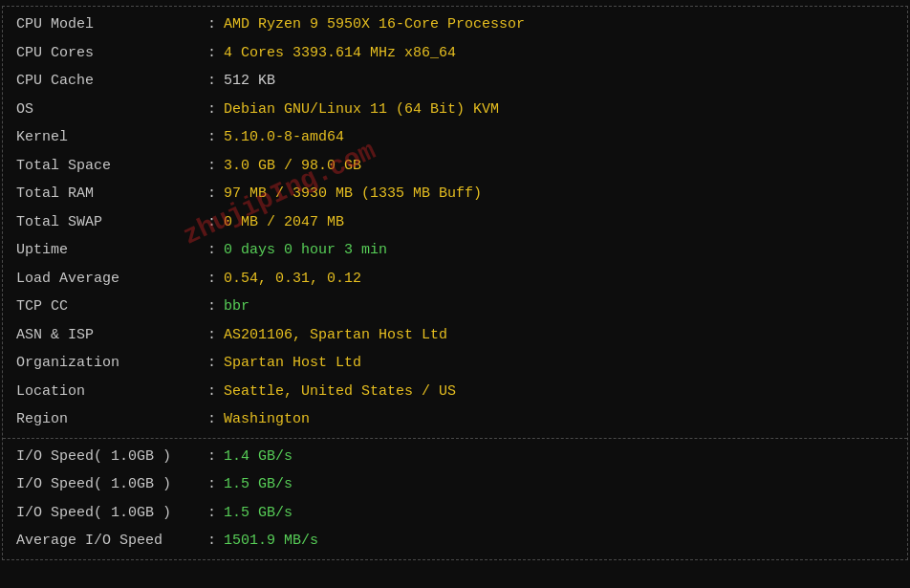  What do you see at coordinates (340, 392) in the screenshot?
I see `value-location: Seattle, United States / US` at bounding box center [340, 392].